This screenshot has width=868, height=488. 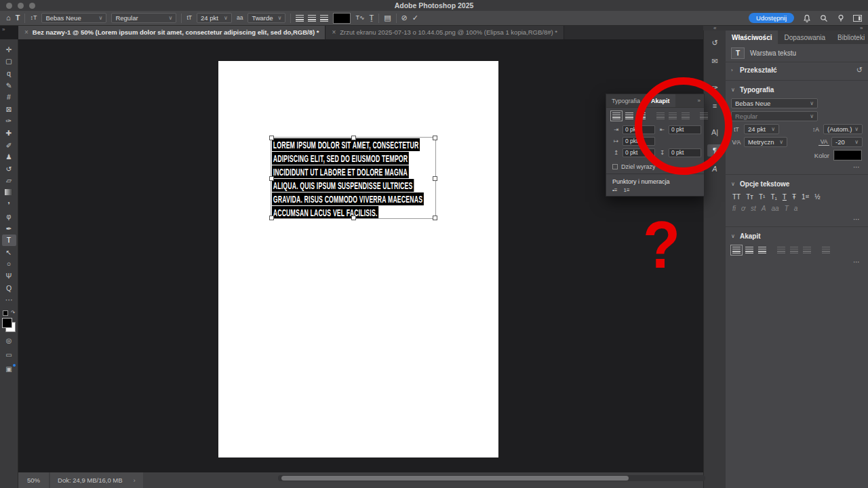 I want to click on typography-section-header: ∨ Typografia, so click(x=797, y=89).